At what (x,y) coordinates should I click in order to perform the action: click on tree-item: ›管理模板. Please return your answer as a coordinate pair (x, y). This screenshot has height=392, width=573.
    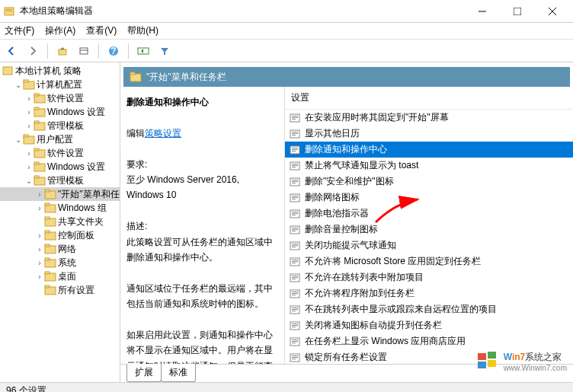
    Looking at the image, I should click on (59, 126).